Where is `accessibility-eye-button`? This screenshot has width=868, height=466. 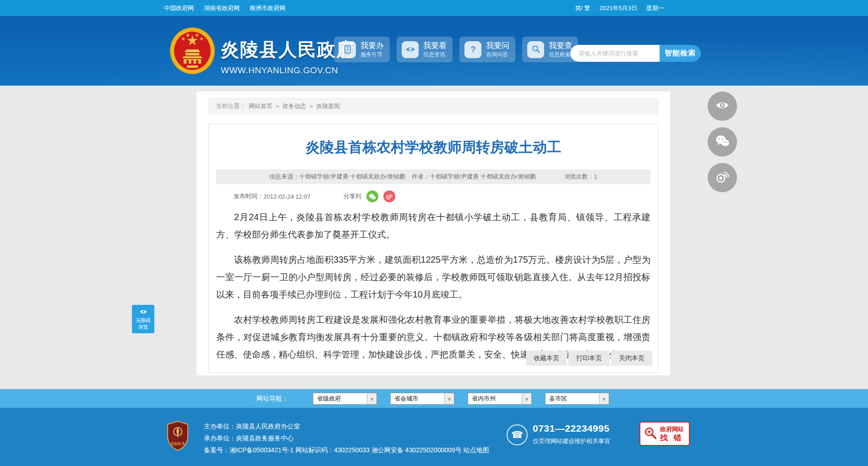 accessibility-eye-button is located at coordinates (722, 106).